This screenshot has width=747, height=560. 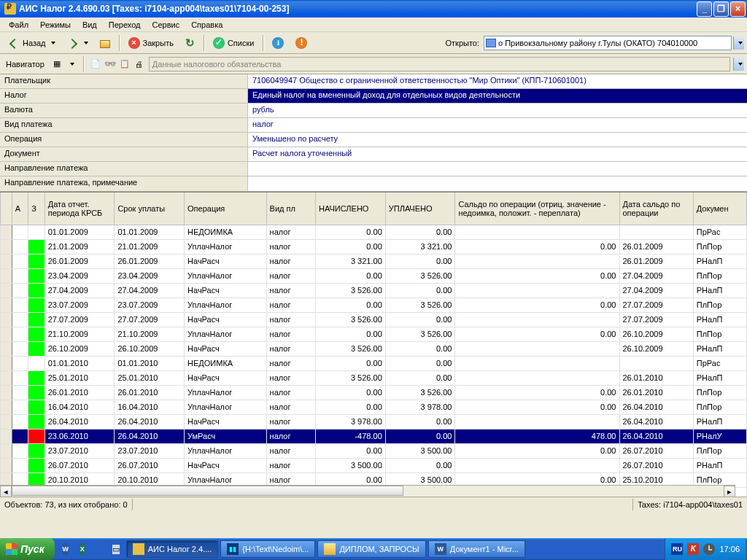 What do you see at coordinates (368, 491) in the screenshot?
I see `scroll-track` at bounding box center [368, 491].